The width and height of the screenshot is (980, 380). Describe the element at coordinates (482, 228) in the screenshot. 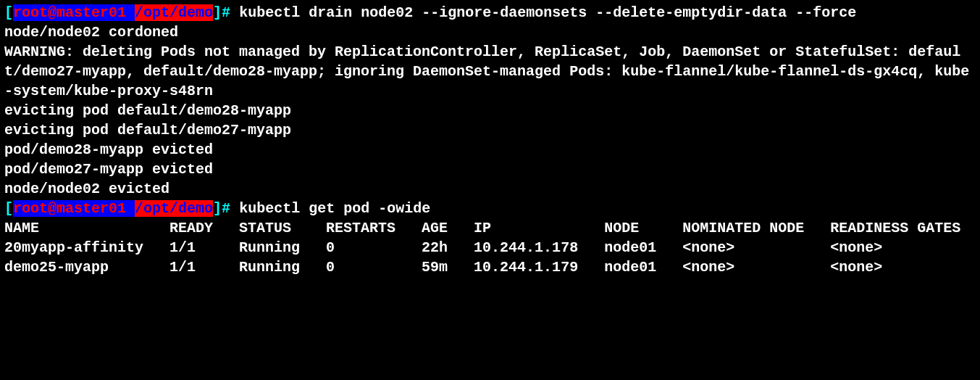

I see `table-header: NAME READY STATUS RESTARTS AGE IP NODE N…` at that location.